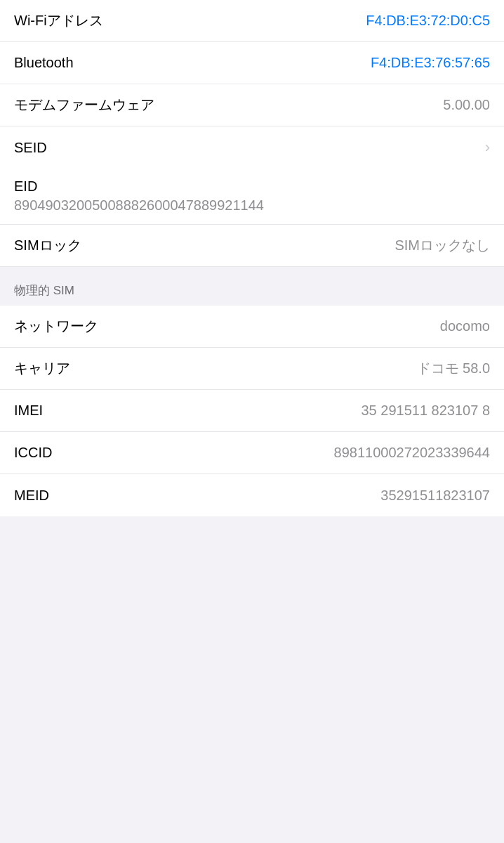  Describe the element at coordinates (252, 148) in the screenshot. I see `seid-row: SEID ›` at that location.